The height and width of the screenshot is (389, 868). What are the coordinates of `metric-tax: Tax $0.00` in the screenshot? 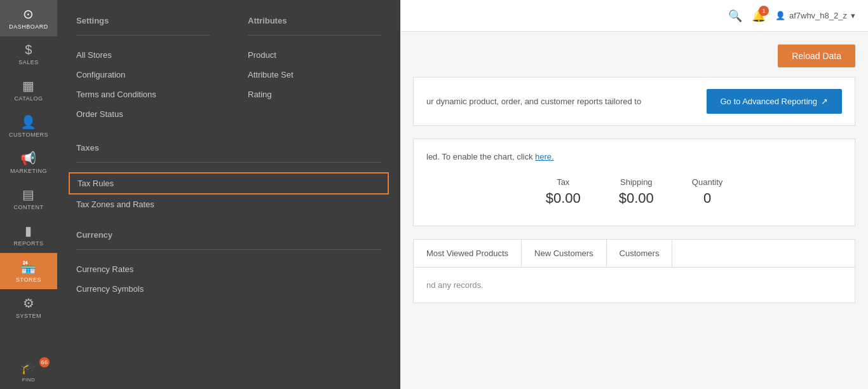 It's located at (563, 192).